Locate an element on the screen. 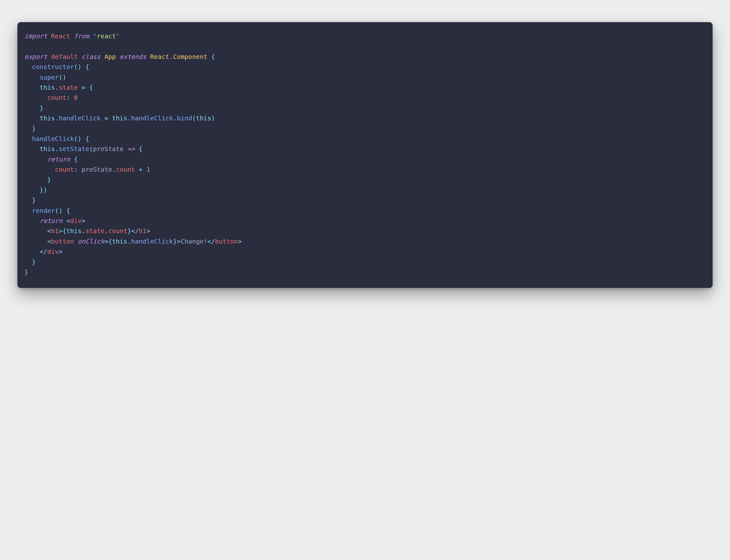 The image size is (730, 560). code-token: + is located at coordinates (141, 169).